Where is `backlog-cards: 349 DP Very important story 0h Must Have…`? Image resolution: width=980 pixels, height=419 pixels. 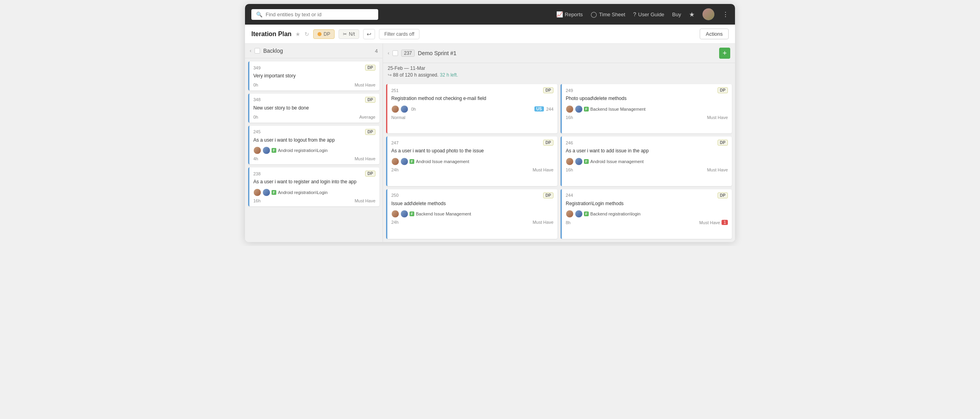
backlog-cards: 349 DP Very important story 0h Must Have… is located at coordinates (314, 150).